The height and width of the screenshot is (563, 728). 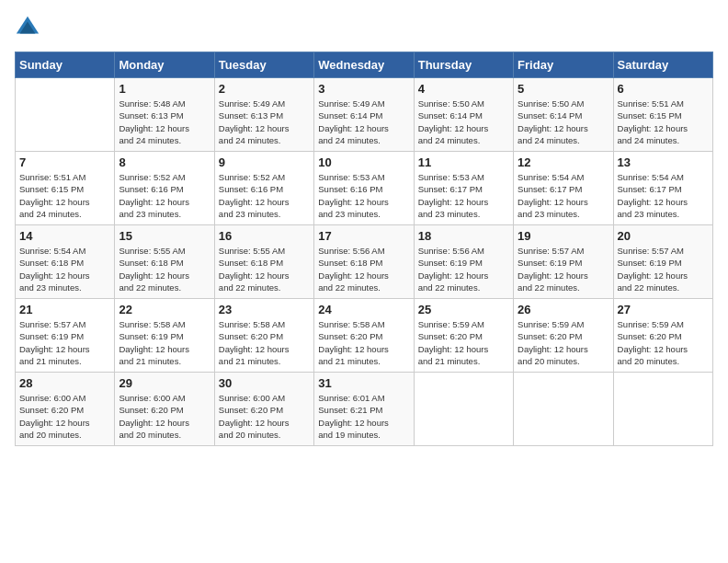 What do you see at coordinates (463, 162) in the screenshot?
I see `day-number: 11` at bounding box center [463, 162].